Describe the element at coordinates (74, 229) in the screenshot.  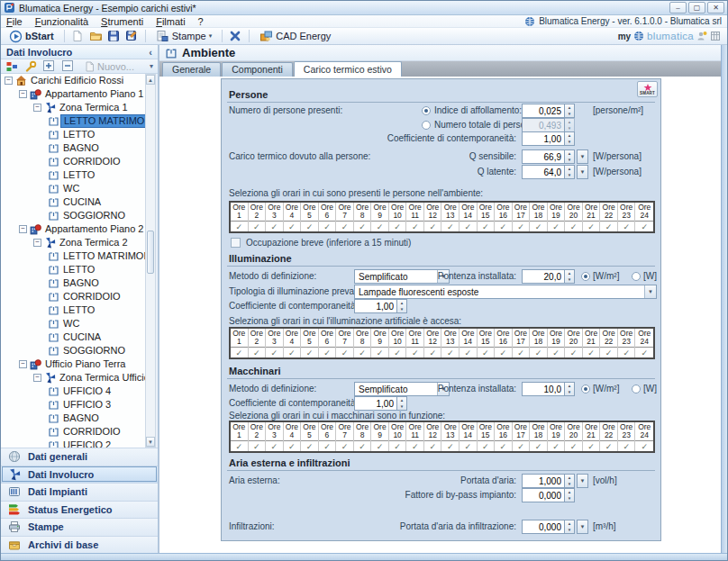
I see `tree-item-appartamento-piano-2: −Appartamento Piano 2` at that location.